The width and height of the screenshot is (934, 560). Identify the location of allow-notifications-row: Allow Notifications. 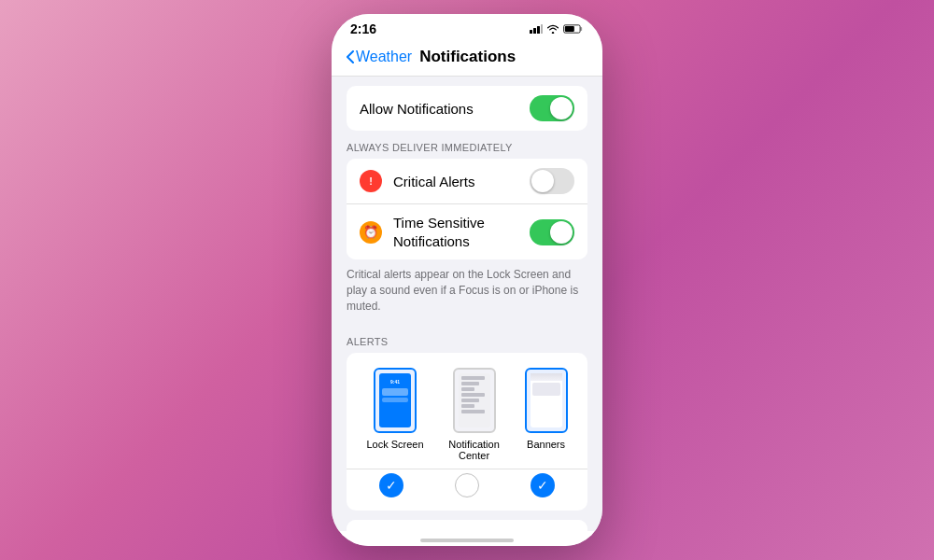
(467, 108).